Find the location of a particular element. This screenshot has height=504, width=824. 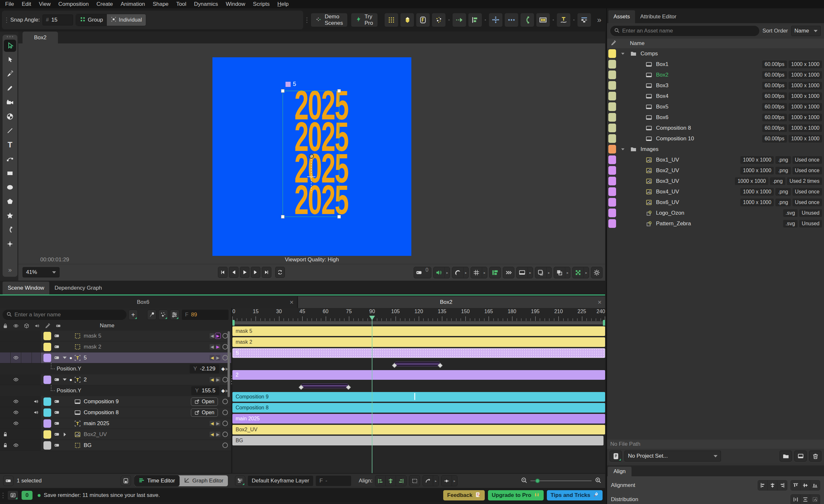

menu-window: Window is located at coordinates (235, 4).